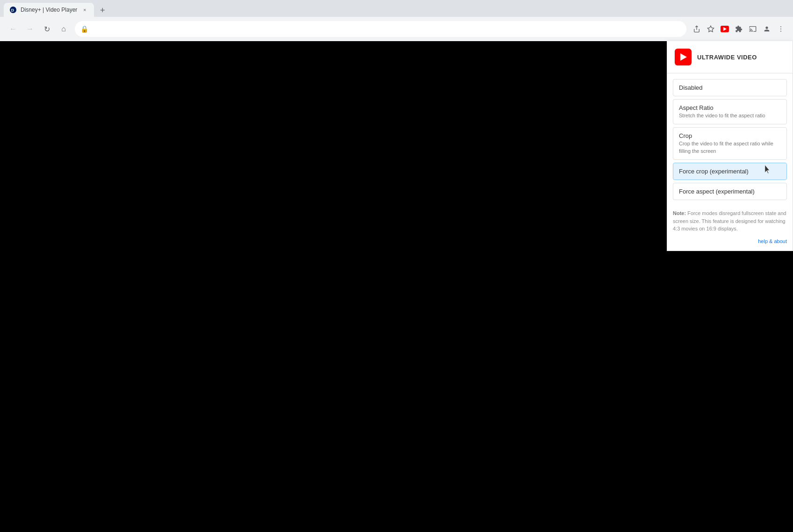 This screenshot has height=532, width=793. I want to click on option-aspect-ratio: Aspect Ratio Stretch the video to fit th…, so click(730, 112).